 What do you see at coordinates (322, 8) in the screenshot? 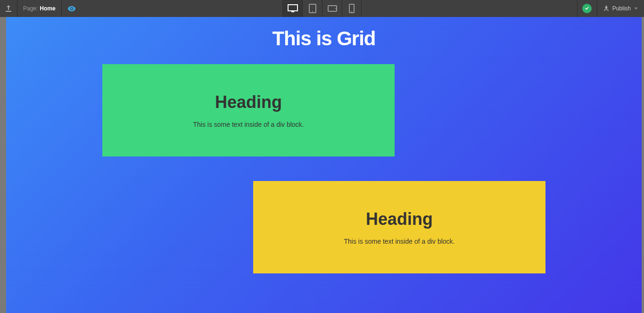
I see `device-switcher` at bounding box center [322, 8].